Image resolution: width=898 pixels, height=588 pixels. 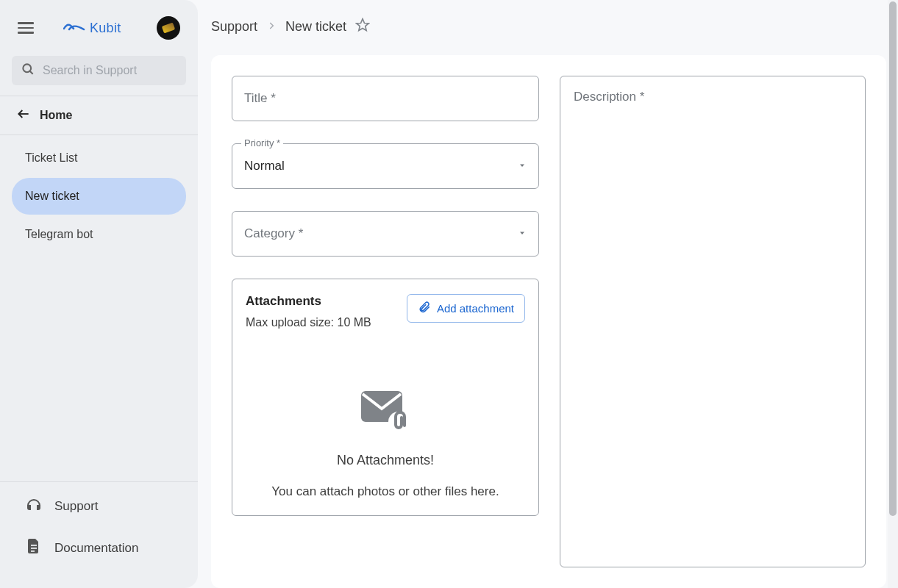 I want to click on sidebar-item-new-ticket: New ticket, so click(x=99, y=196).